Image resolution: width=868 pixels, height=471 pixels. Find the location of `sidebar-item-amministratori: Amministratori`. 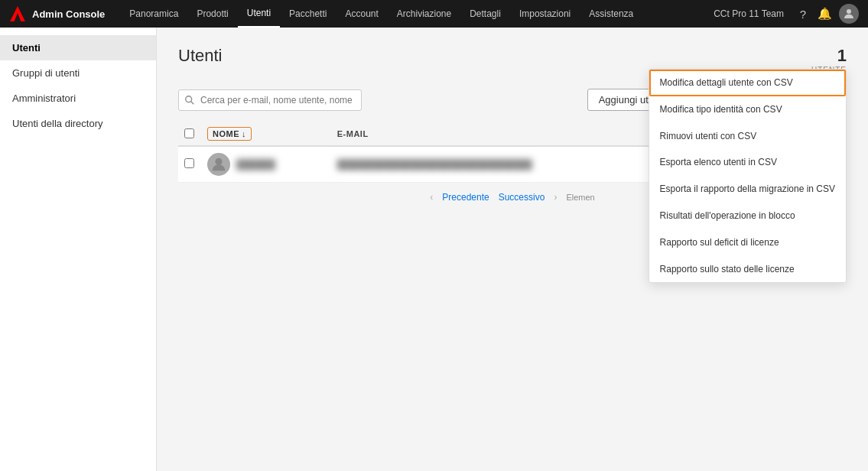

sidebar-item-amministratori: Amministratori is located at coordinates (78, 98).